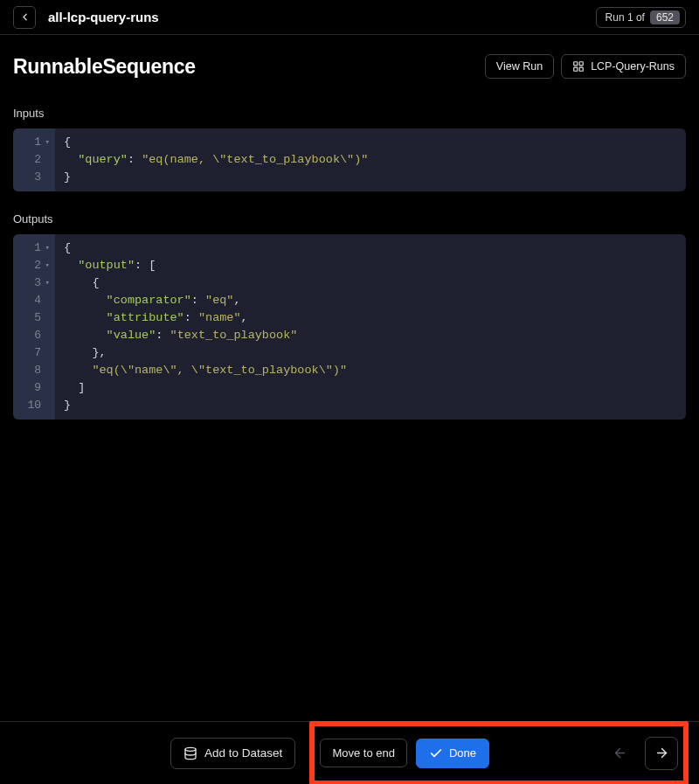  I want to click on outputs-label: Outputs, so click(350, 217).